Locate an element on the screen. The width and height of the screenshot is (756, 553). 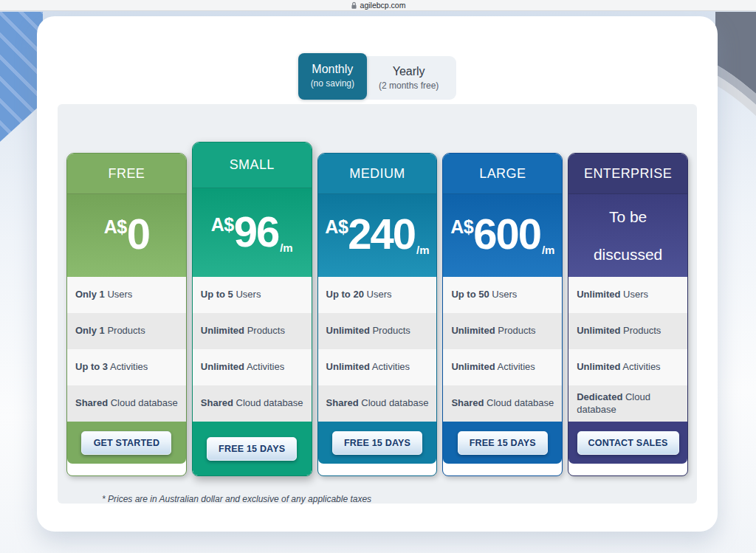
plan-feature-row: Up to 3 Activities is located at coordinates (127, 368).